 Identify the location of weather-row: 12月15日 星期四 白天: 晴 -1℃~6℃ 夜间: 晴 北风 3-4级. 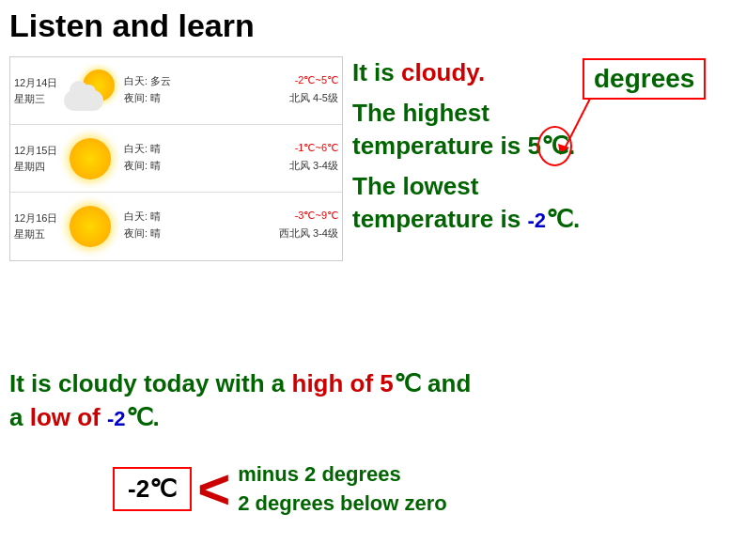
(177, 159).